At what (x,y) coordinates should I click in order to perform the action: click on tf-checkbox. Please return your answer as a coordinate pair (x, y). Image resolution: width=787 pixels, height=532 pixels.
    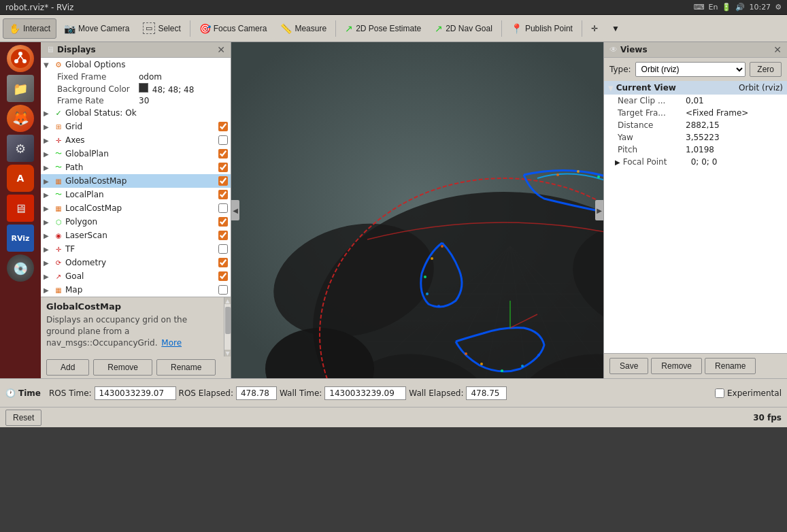
    Looking at the image, I should click on (223, 249).